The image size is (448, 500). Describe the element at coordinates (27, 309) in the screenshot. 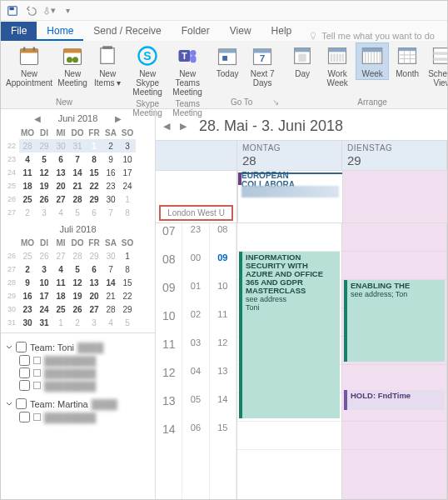

I see `minical-day: 23` at that location.